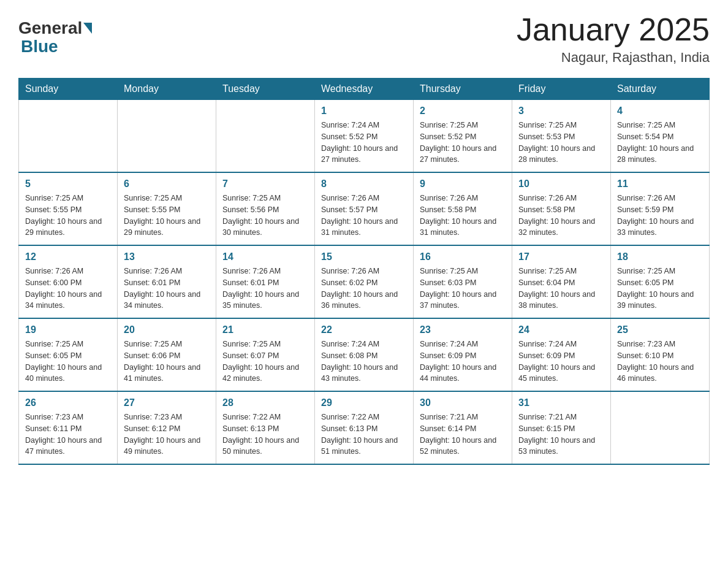 This screenshot has height=563, width=728. I want to click on calendar-day-cell: 2Sunrise: 7:25 AM Sunset: 5:52 PM Daylig…, so click(463, 136).